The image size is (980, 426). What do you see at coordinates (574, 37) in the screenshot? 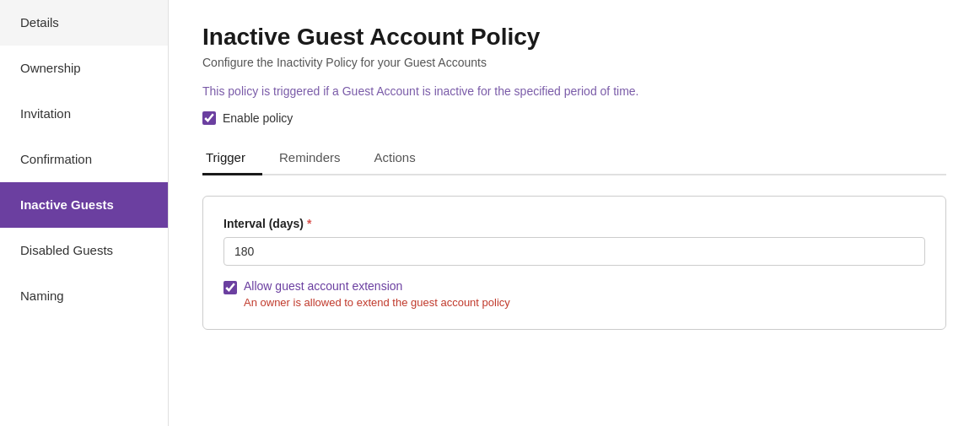
I see `page-title: Inactive Guest Account Policy` at bounding box center [574, 37].